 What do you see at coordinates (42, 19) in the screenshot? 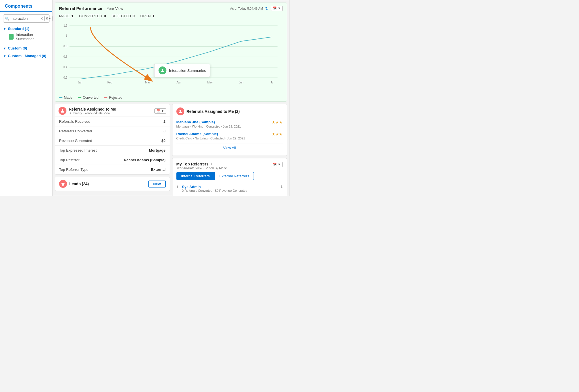
I see `clear-icon: ✕` at bounding box center [42, 19].